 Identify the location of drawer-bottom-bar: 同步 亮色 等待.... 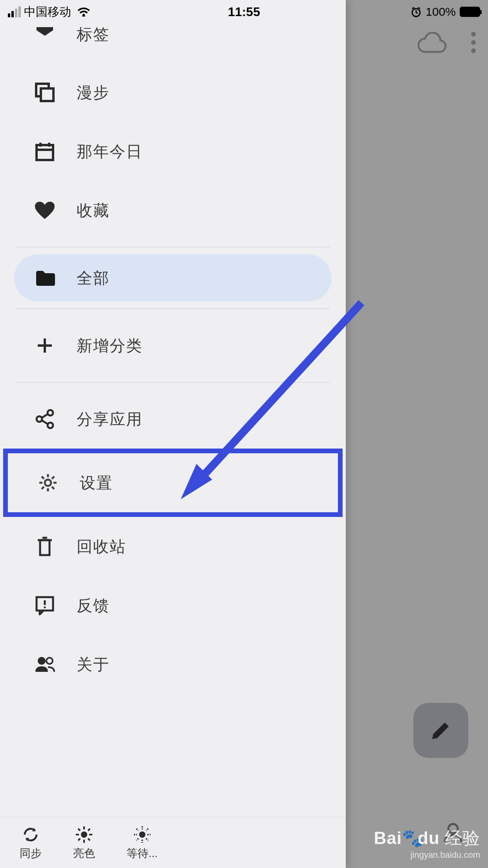
(173, 842).